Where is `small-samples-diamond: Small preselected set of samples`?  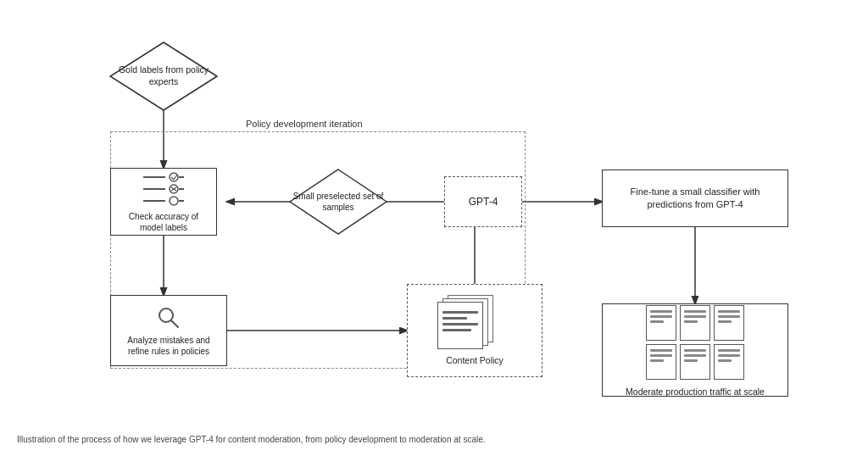
small-samples-diamond: Small preselected set of samples is located at coordinates (338, 202).